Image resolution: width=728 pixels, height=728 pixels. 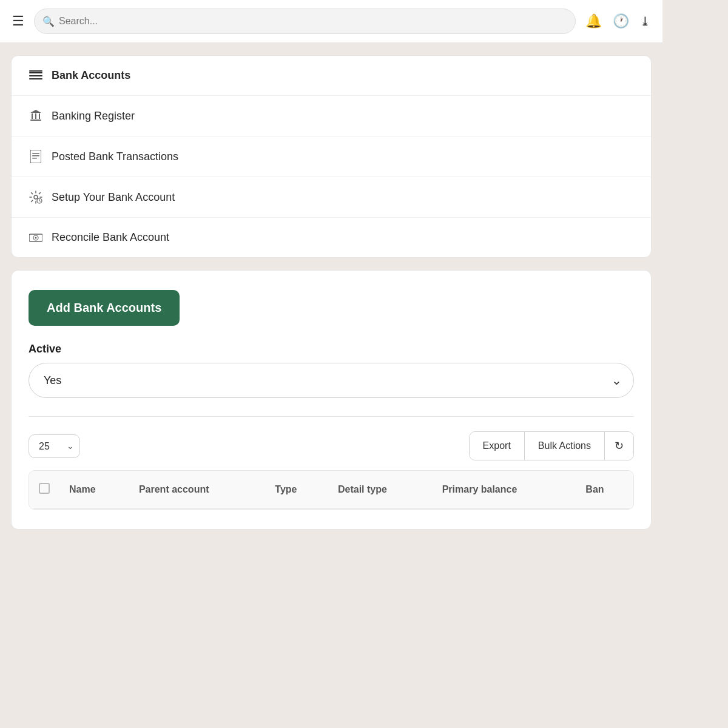 What do you see at coordinates (551, 446) in the screenshot?
I see `table-actions: Export Bulk Actions ↻` at bounding box center [551, 446].